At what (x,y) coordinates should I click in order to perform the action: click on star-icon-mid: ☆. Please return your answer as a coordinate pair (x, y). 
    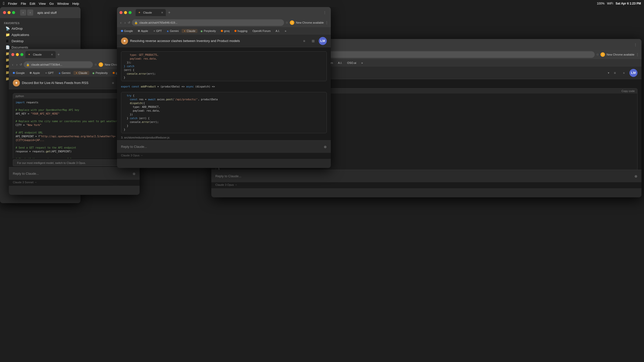
    Looking at the image, I should click on (287, 23).